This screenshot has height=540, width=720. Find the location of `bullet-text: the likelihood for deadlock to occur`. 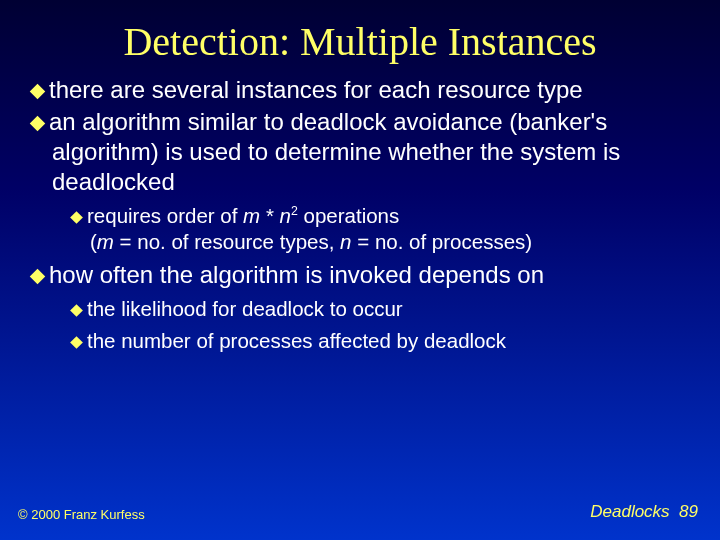

bullet-text: the likelihood for deadlock to occur is located at coordinates (245, 308).